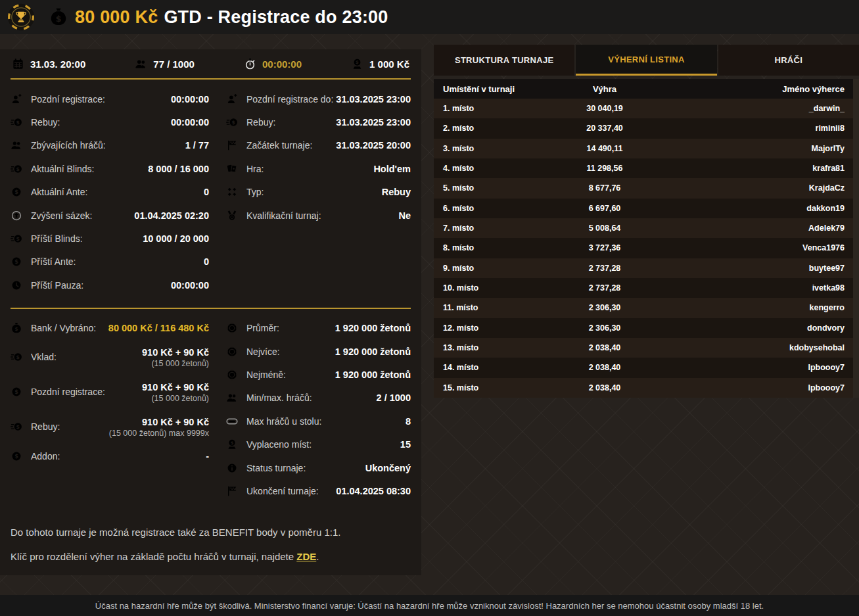  Describe the element at coordinates (605, 149) in the screenshot. I see `cell-prize: 14 490,11` at that location.